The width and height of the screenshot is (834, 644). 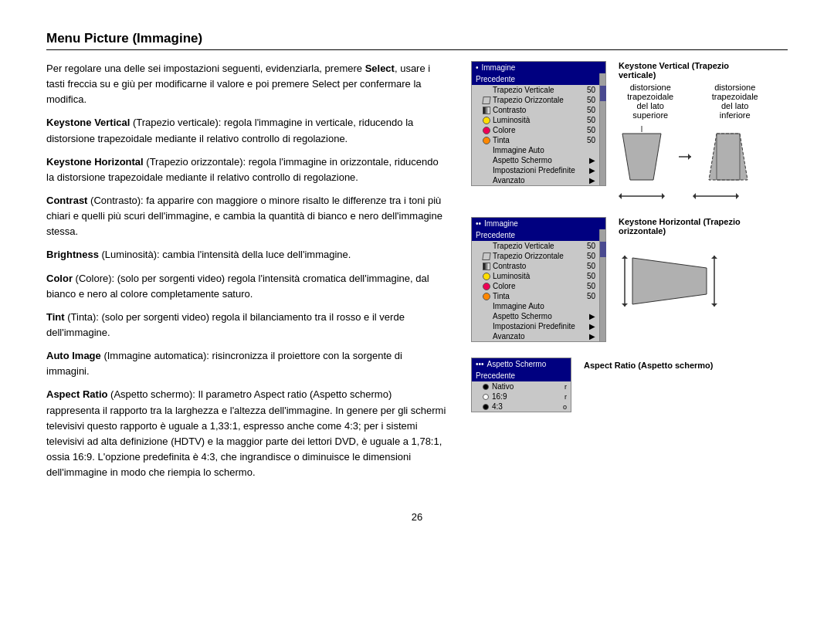 I want to click on trapezoid-bottom-wide, so click(x=728, y=157).